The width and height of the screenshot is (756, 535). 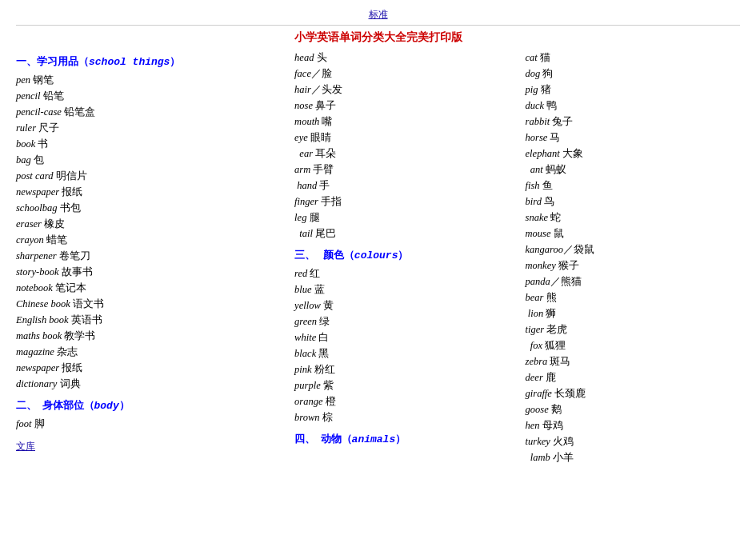 What do you see at coordinates (147, 144) in the screenshot?
I see `list-item: book 书` at bounding box center [147, 144].